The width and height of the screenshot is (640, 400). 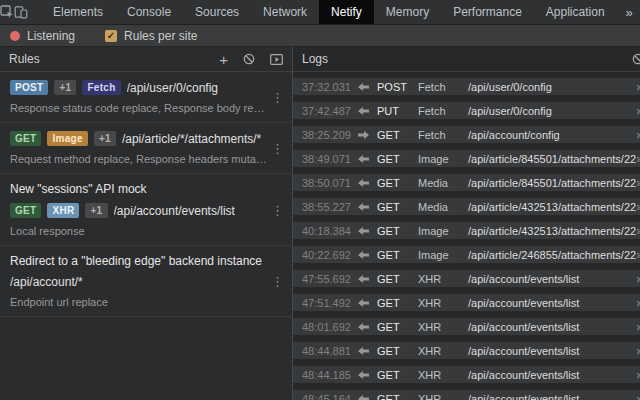 What do you see at coordinates (466, 395) in the screenshot?
I see `log-row: 48:45.164GETXHR/api/account/events/list»` at bounding box center [466, 395].